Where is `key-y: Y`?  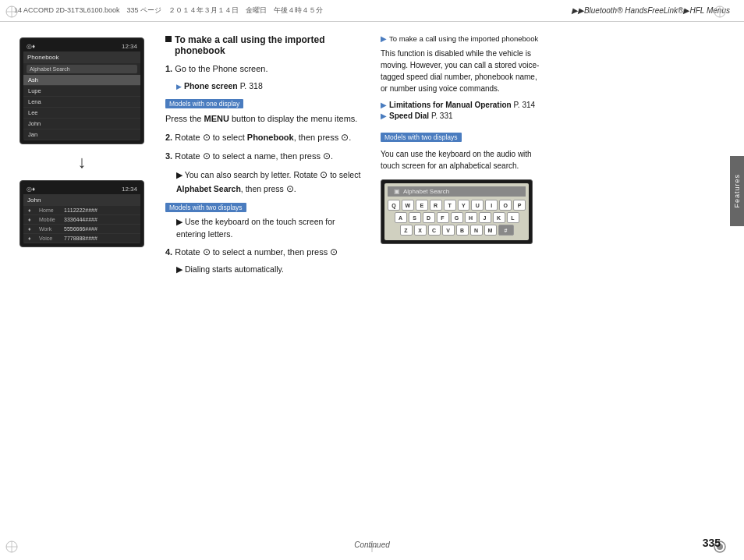
key-y: Y is located at coordinates (464, 205).